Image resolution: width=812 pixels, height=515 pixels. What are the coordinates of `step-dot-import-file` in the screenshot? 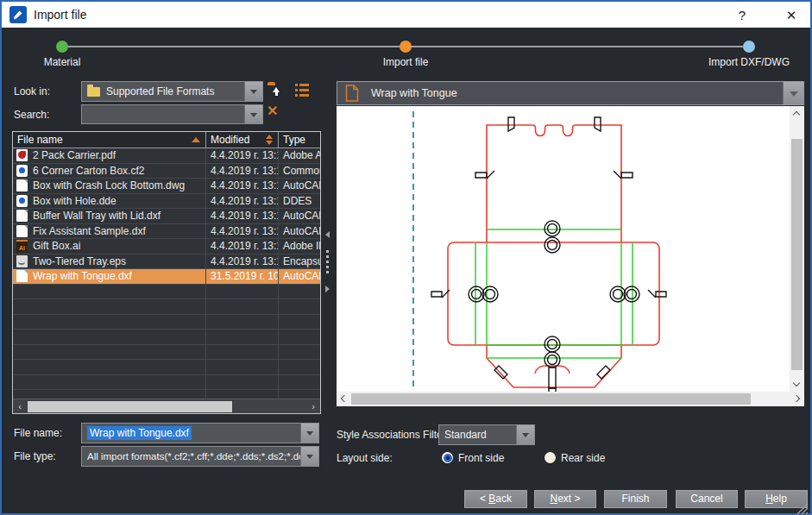 It's located at (406, 47).